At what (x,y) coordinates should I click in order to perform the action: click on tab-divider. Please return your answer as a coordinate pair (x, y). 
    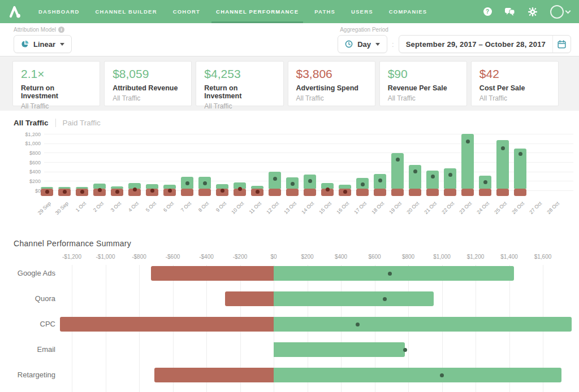
    Looking at the image, I should click on (55, 123).